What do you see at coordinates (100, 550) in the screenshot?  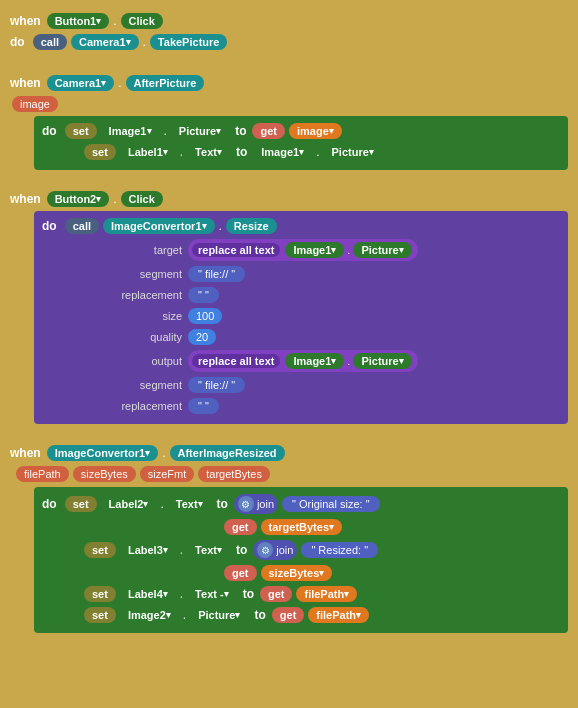 I see `set2-pill-4: set` at bounding box center [100, 550].